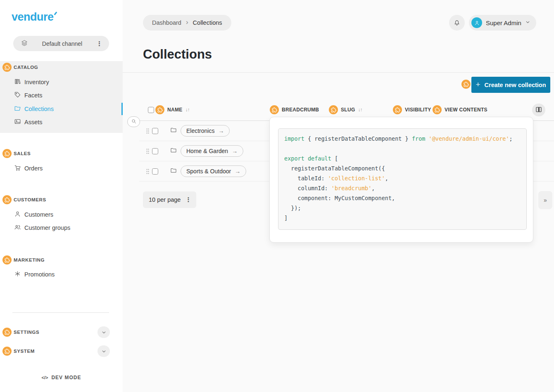 The height and width of the screenshot is (392, 554). Describe the element at coordinates (205, 131) in the screenshot. I see `collection-name-link: Electronics →` at that location.